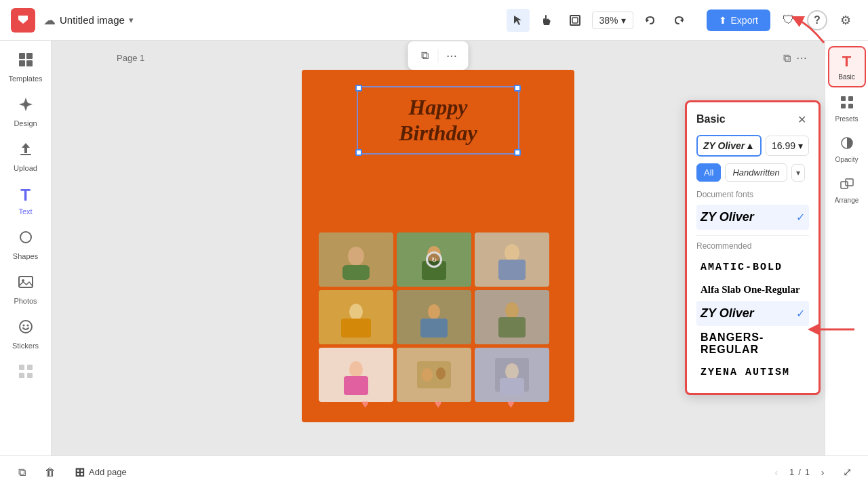  Describe the element at coordinates (750, 146) in the screenshot. I see `font-dropdown-chevron-icon: ▲` at that location.